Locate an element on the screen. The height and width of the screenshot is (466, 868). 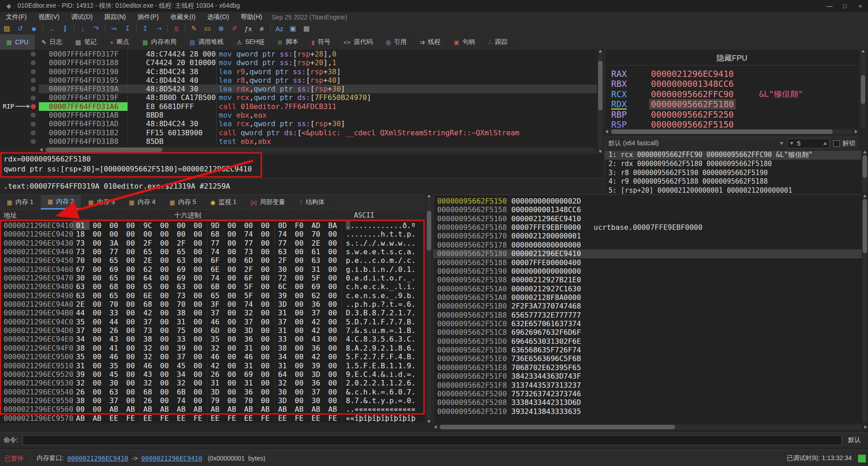
menu-file: 文件(F) is located at coordinates (16, 17).